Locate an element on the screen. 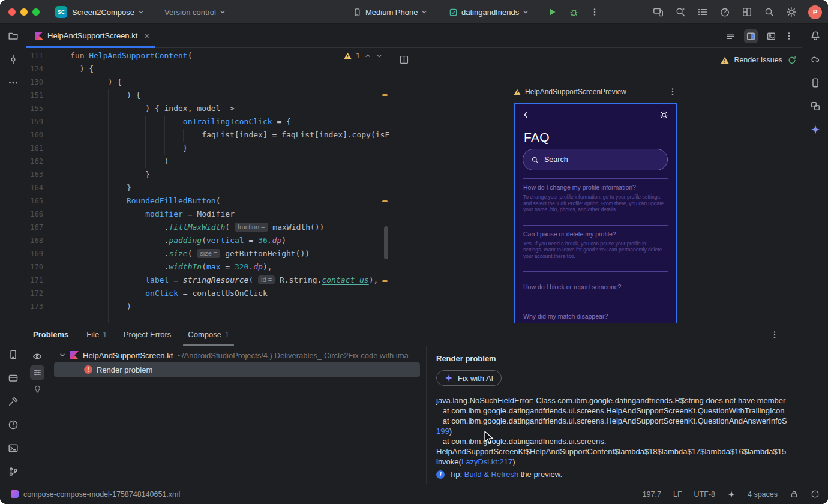 This screenshot has height=504, width=828. code-line: 170 .widthIn(max = 320.dp), is located at coordinates (208, 267).